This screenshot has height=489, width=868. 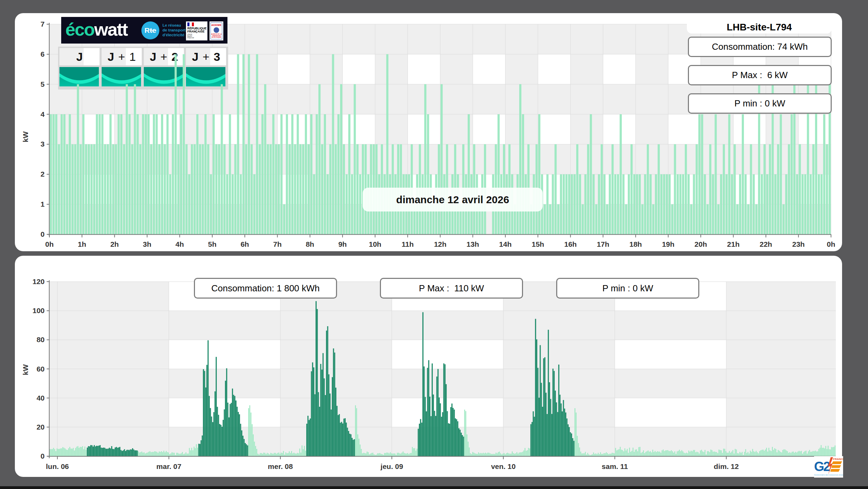 I want to click on svg-text: 15h, so click(x=538, y=244).